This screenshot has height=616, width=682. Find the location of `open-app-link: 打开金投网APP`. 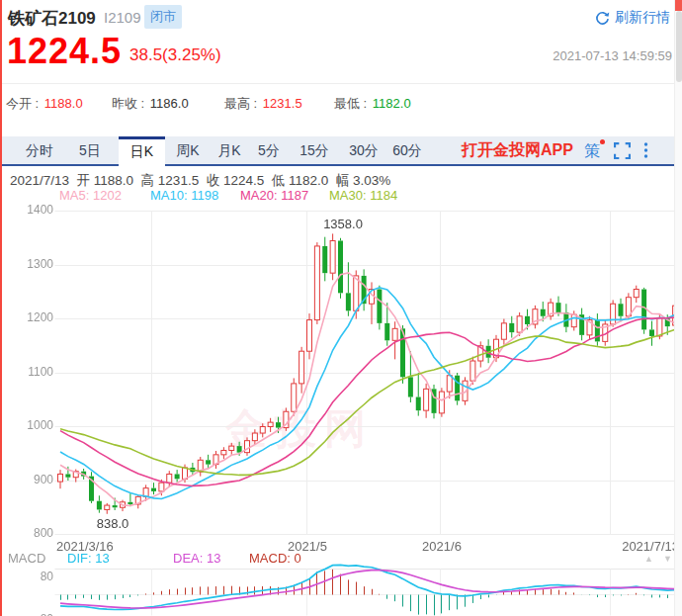

open-app-link: 打开金投网APP is located at coordinates (518, 150).